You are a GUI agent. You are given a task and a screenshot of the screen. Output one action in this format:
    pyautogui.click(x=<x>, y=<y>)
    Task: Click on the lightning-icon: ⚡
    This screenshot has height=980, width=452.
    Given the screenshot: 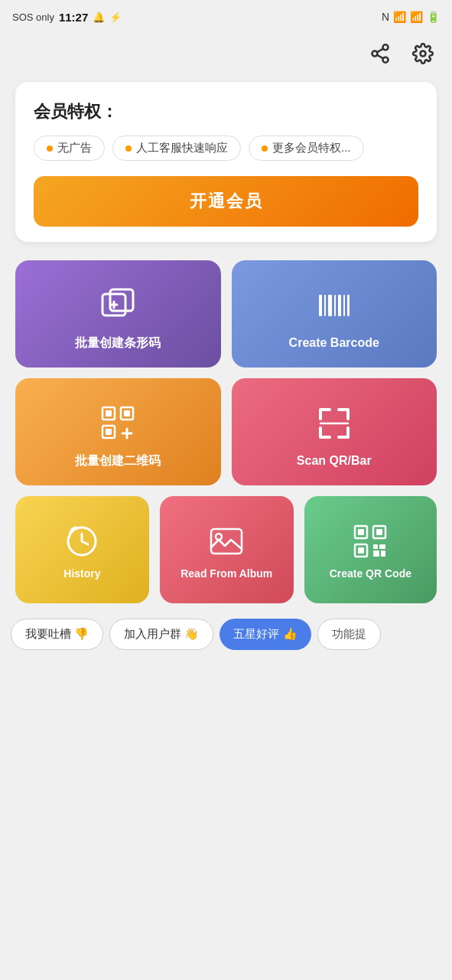 What is the action you would take?
    pyautogui.click(x=115, y=17)
    